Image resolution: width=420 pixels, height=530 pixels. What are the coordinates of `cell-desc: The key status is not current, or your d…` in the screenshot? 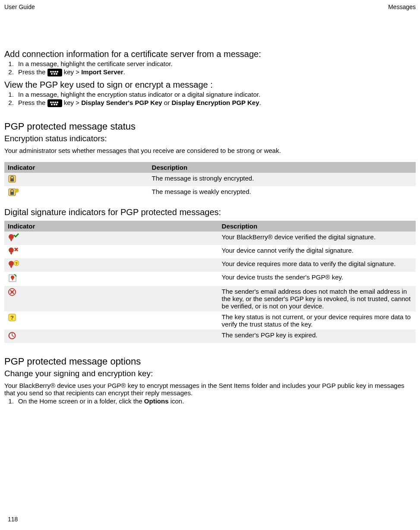 It's located at (317, 321).